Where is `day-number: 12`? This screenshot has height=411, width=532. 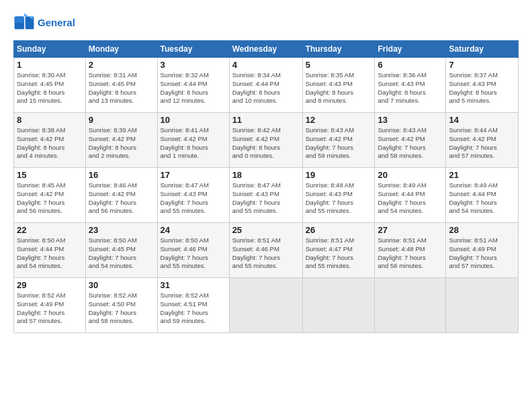
day-number: 12 is located at coordinates (339, 120).